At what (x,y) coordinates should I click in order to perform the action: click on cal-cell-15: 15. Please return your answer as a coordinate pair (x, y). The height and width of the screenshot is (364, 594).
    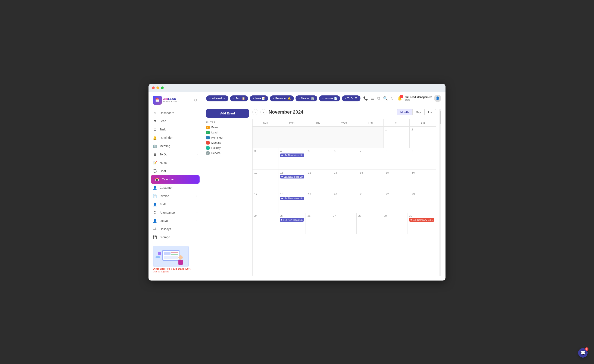
    Looking at the image, I should click on (397, 180).